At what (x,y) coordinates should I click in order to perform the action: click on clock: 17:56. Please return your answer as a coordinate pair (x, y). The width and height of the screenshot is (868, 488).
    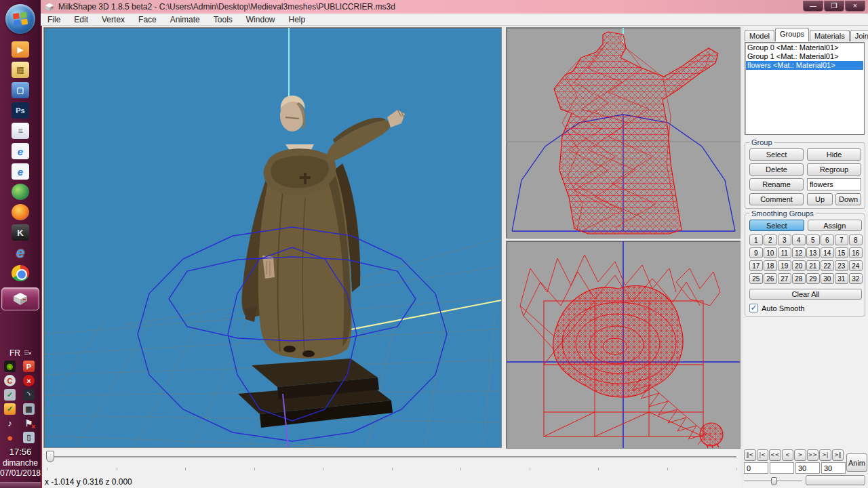
    Looking at the image, I should click on (20, 451).